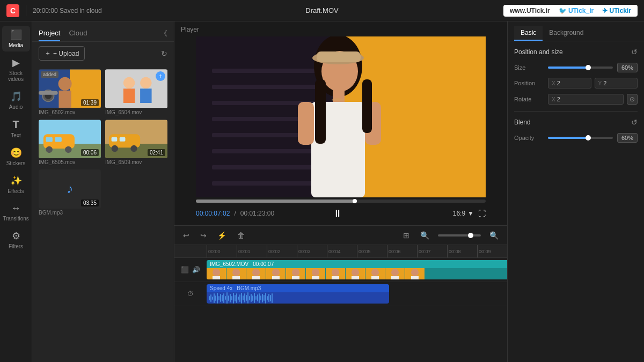 The width and height of the screenshot is (644, 362). Describe the element at coordinates (160, 76) in the screenshot. I see `media-add-btn-2: +` at that location.